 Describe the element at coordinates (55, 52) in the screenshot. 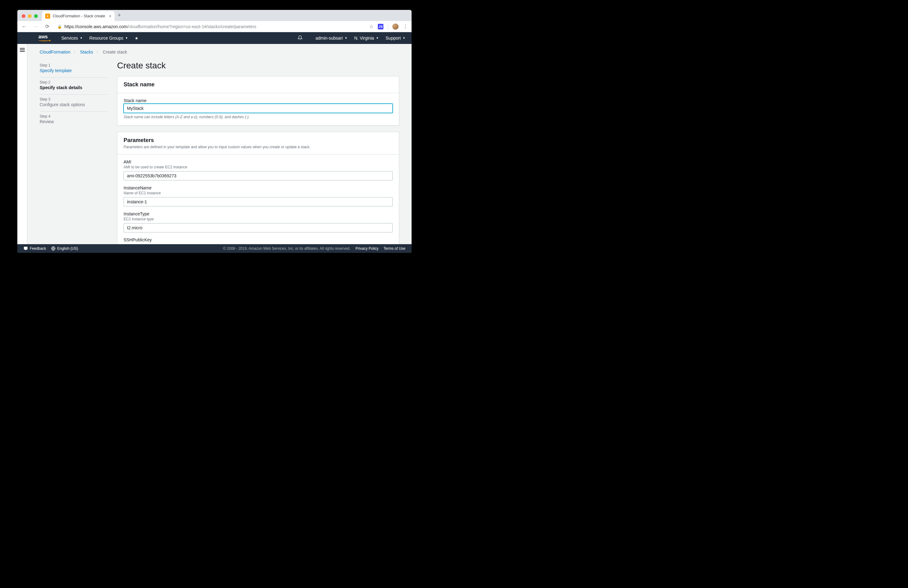

I see `breadcrumb-root: CloudFormation` at that location.